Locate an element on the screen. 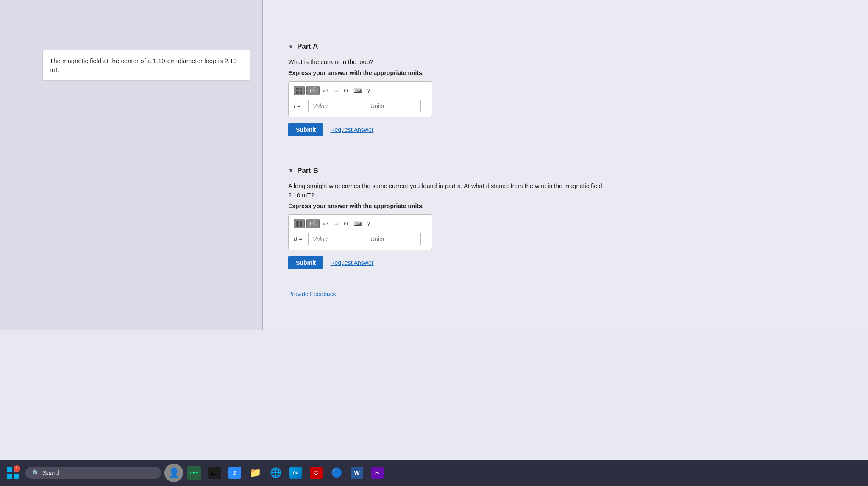 Image resolution: width=868 pixels, height=486 pixels. part-b-variable-label: d = is located at coordinates (300, 239).